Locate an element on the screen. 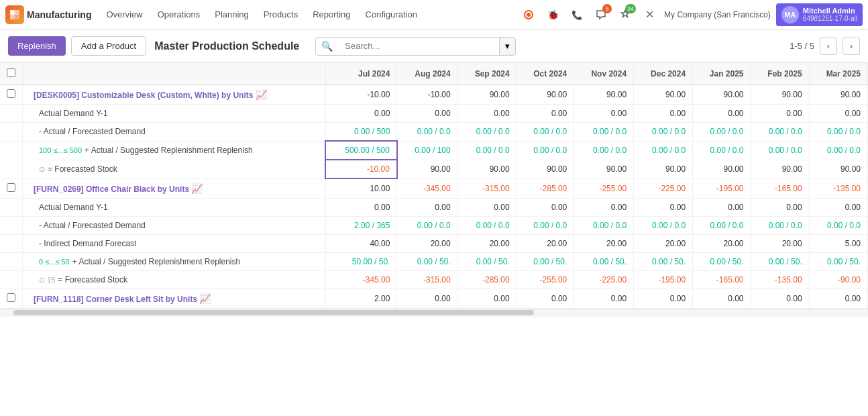 This screenshot has height=416, width=868. table-cell: -255.00 is located at coordinates (545, 279).